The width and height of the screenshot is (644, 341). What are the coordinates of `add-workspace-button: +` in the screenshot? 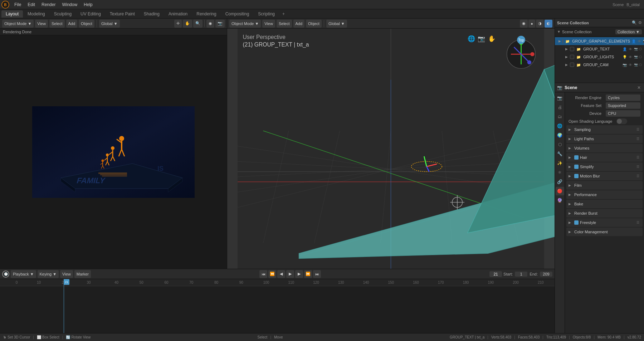 It's located at (283, 14).